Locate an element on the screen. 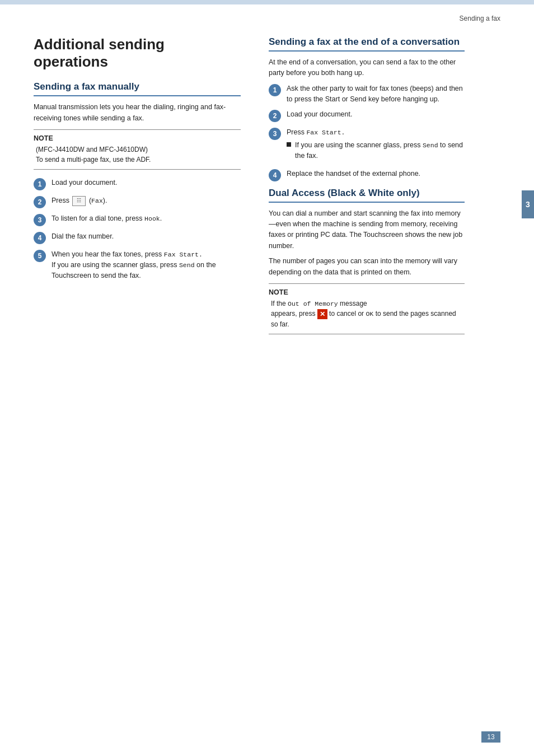 The image size is (534, 756). right-step-text-1: Ask the other party to wait for fax tone… is located at coordinates (376, 94).